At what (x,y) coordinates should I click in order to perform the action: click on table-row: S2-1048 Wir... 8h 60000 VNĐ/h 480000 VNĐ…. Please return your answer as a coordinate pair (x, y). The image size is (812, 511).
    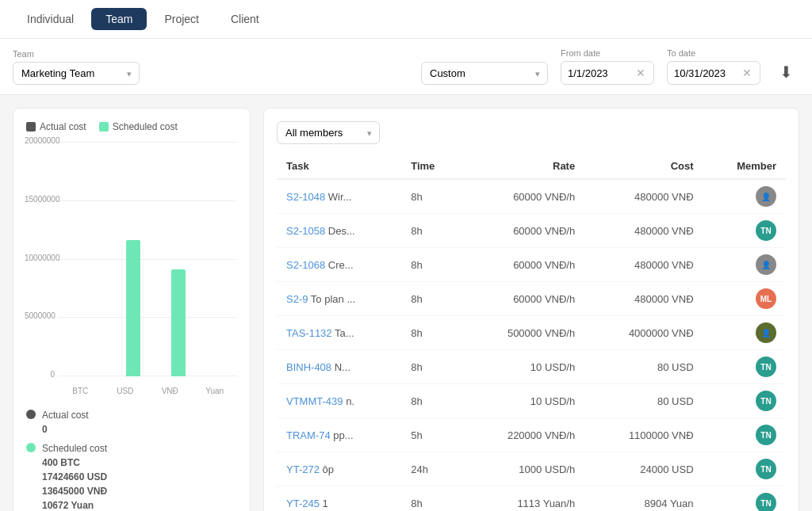
    Looking at the image, I should click on (531, 196).